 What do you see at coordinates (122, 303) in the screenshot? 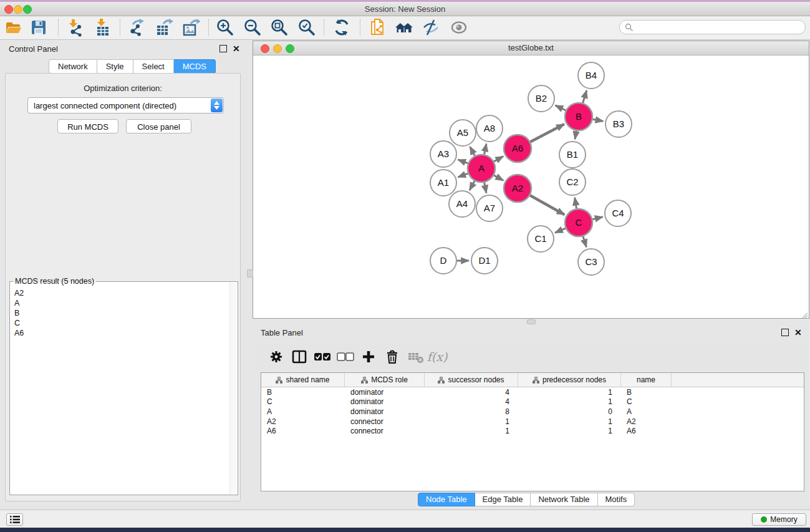
I see `result-item: A` at bounding box center [122, 303].